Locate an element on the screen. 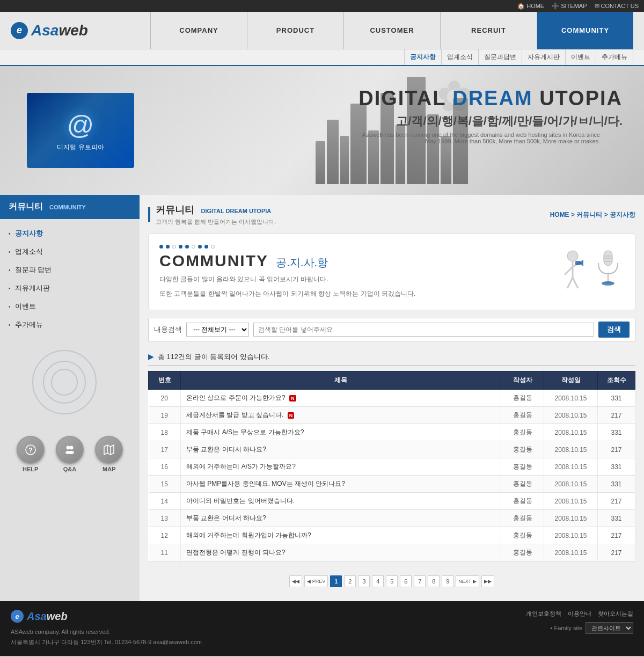 This screenshot has height=657, width=644. page-prev: ◀ PREV is located at coordinates (316, 581).